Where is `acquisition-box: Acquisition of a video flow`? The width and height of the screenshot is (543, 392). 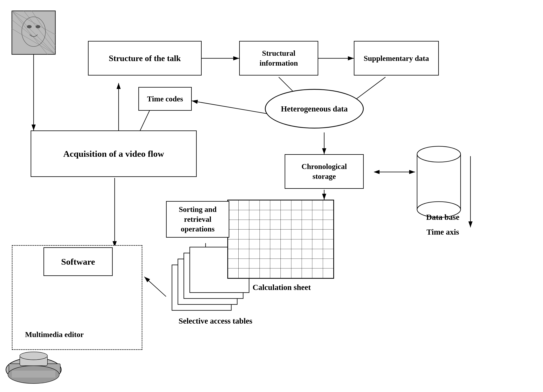
acquisition-box: Acquisition of a video flow is located at coordinates (113, 154).